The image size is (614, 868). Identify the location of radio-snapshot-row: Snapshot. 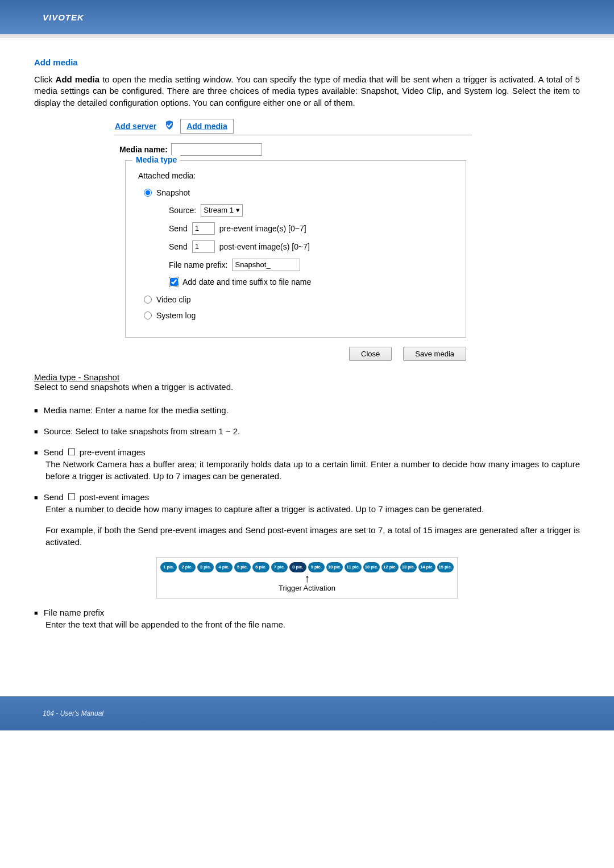
(300, 193).